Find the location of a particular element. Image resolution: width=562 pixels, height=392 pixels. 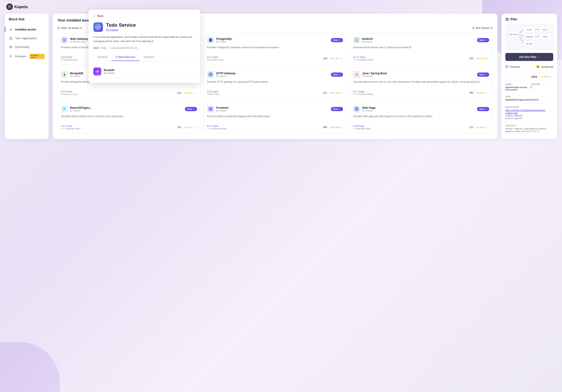

asset-card-reactjs: ReactJS/Types... By Kapeta Open ✓ Genera… is located at coordinates (129, 117).